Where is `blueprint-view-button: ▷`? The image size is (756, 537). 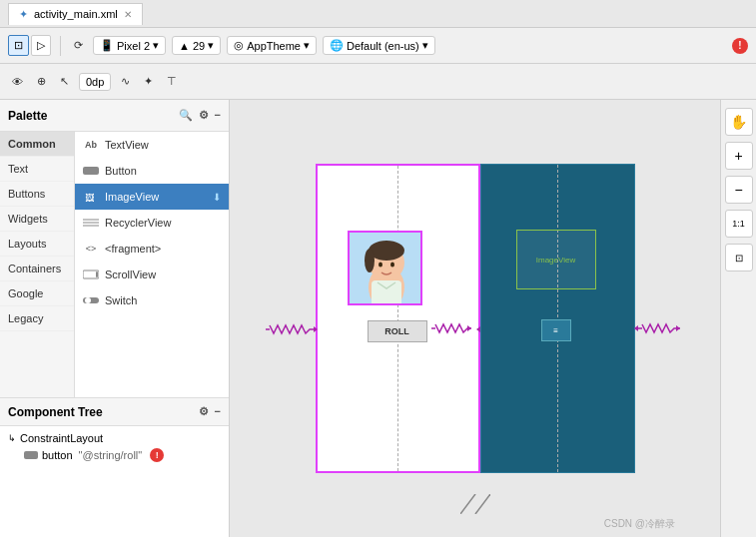
blueprint-view-button: ▷ is located at coordinates (41, 46).